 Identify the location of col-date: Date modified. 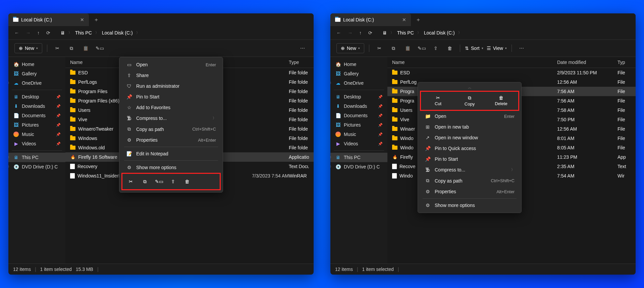
(587, 62).